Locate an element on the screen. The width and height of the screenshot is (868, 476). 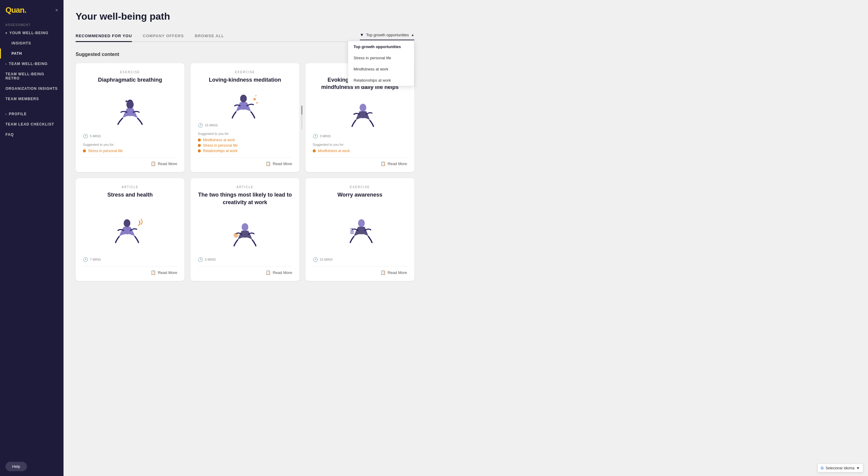
dropdown-item-mindfulness: Mindfulness at work is located at coordinates (381, 69).